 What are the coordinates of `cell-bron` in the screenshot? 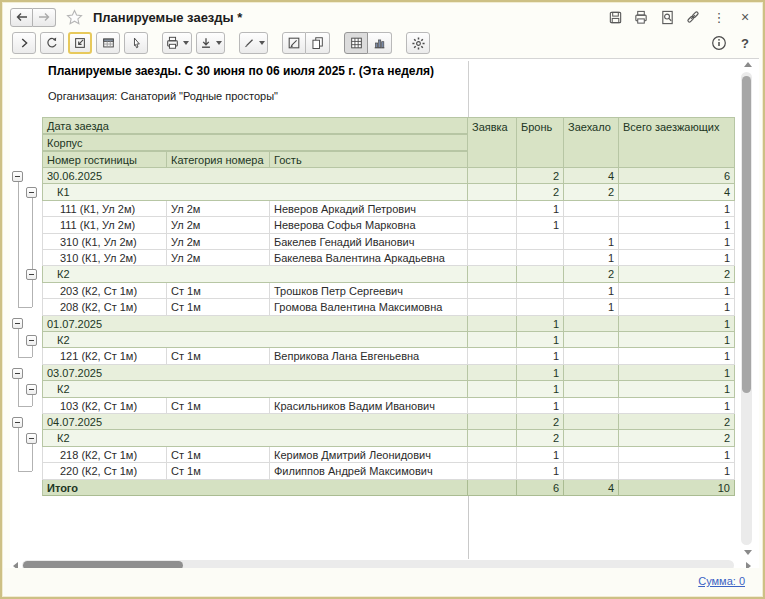 It's located at (540, 242).